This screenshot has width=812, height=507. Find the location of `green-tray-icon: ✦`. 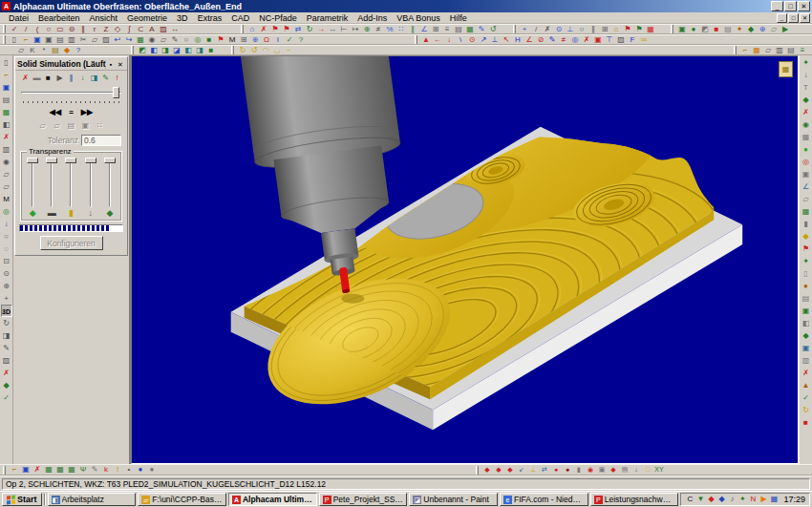

green-tray-icon: ✦ is located at coordinates (742, 499).